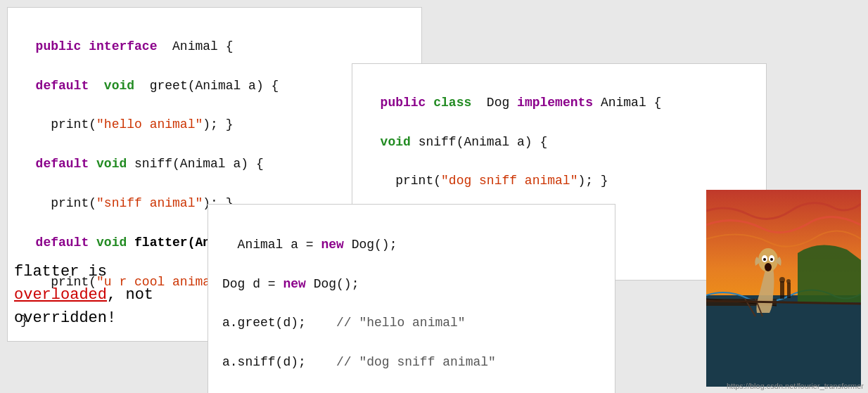 The height and width of the screenshot is (393, 868). Describe the element at coordinates (122, 46) in the screenshot. I see `keyword-interface: interface` at that location.